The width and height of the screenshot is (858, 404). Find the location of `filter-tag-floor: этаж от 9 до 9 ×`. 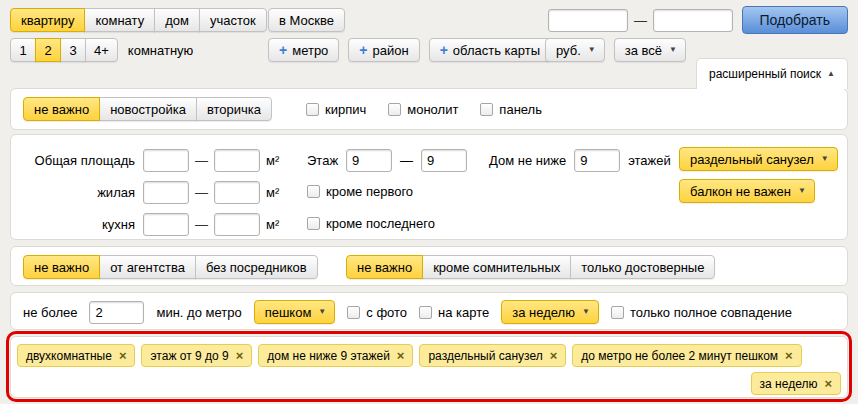

filter-tag-floor: этаж от 9 до 9 × is located at coordinates (196, 356).